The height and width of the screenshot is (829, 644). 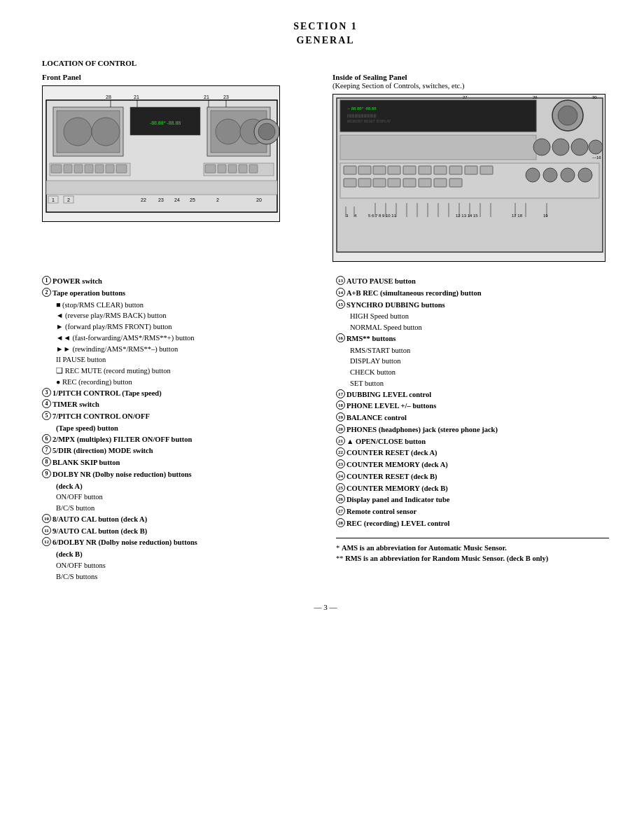 I want to click on item-10: 10 8/AUTO CAL button (deck A), so click(x=178, y=520).